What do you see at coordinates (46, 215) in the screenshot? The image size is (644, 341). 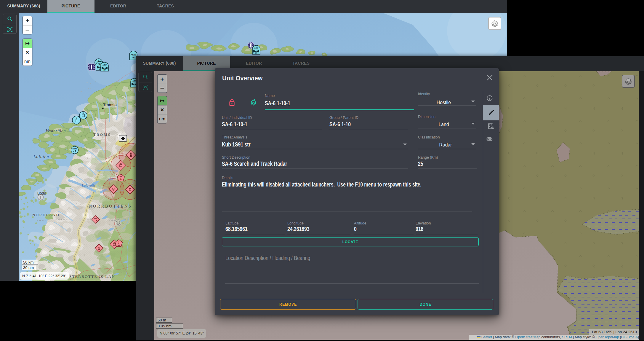 I see `svg-text: NORDLAND` at bounding box center [46, 215].